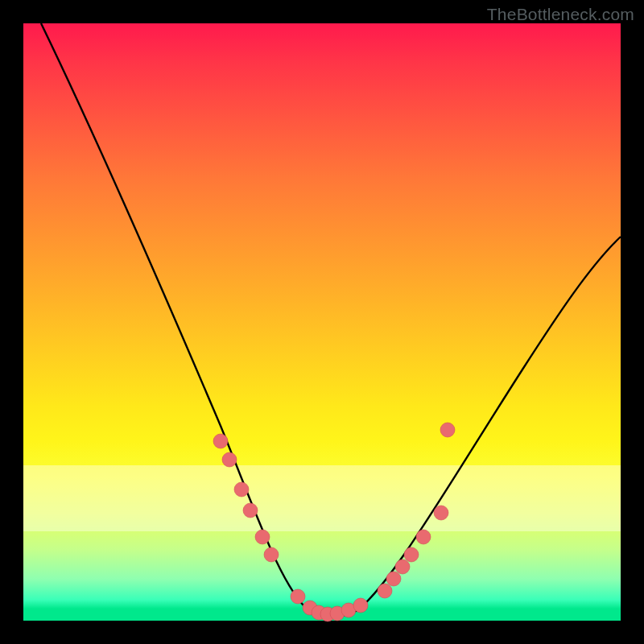  What do you see at coordinates (416, 510) in the screenshot?
I see `marker-cluster-right` at bounding box center [416, 510].